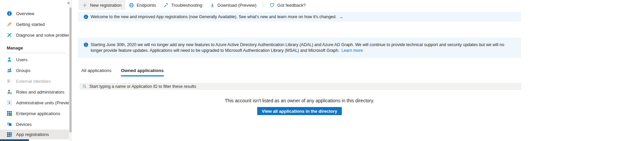 This screenshot has height=141, width=644. What do you see at coordinates (9, 60) in the screenshot?
I see `user-icon` at bounding box center [9, 60].